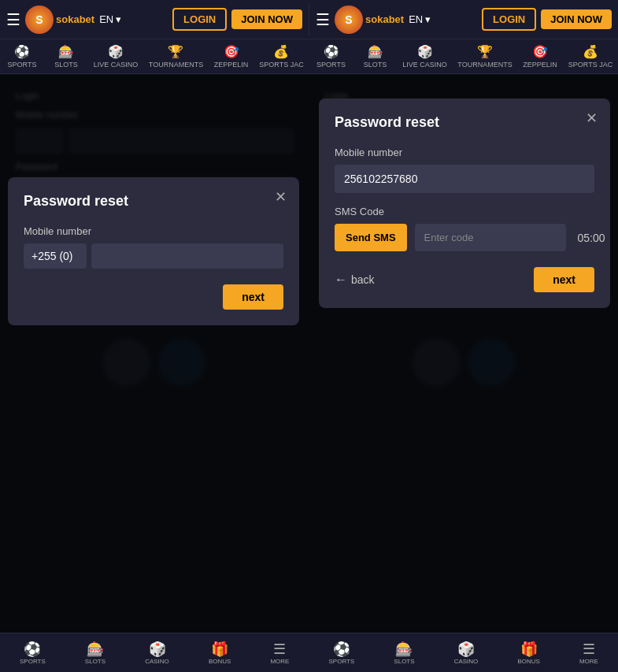 The height and width of the screenshot is (672, 618). I want to click on bottom-casino-icon-left: 🎲, so click(157, 649).